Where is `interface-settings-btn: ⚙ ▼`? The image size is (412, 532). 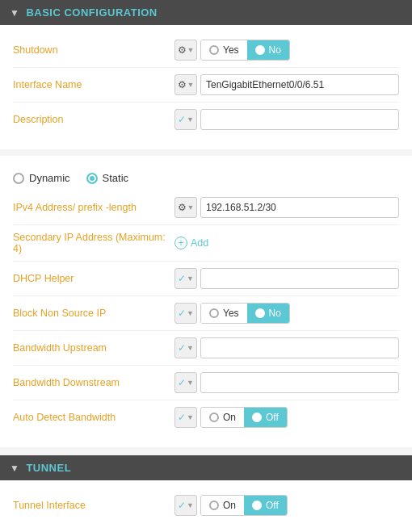
interface-settings-btn: ⚙ ▼ is located at coordinates (186, 85).